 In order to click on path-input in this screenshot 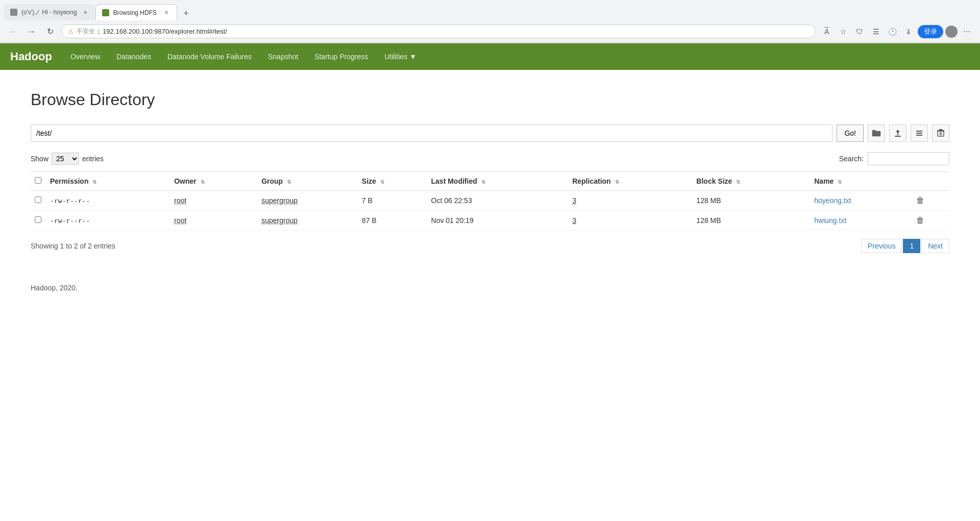, I will do `click(432, 133)`.